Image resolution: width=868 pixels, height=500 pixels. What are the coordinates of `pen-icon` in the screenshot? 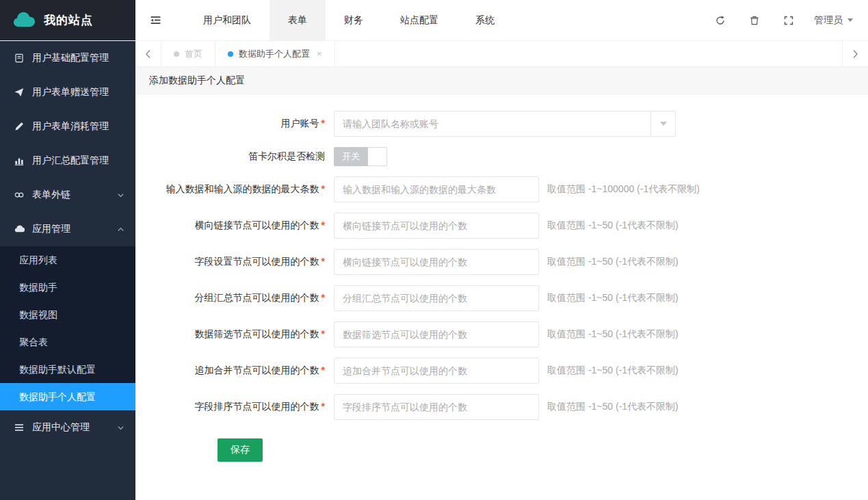 It's located at (19, 127).